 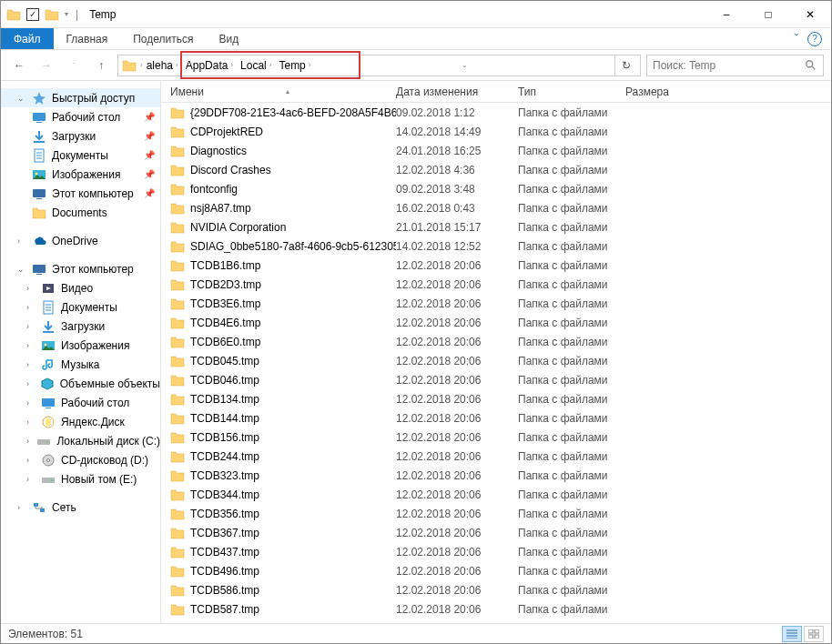 I want to click on sidebar-thispc-item: ›Музыка, so click(x=80, y=364).